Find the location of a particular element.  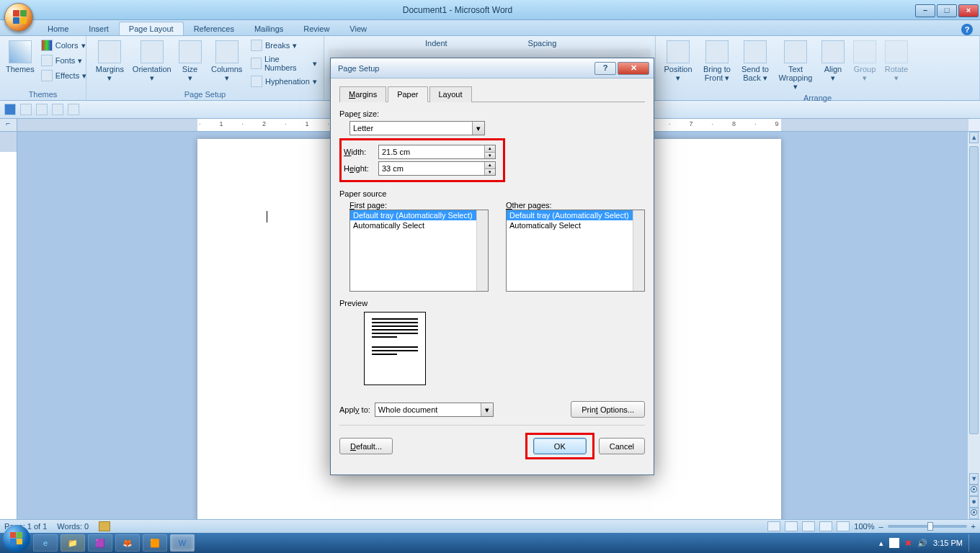

highlight-width-height: Width: ▴▾ Height: ▴▾ is located at coordinates (422, 160).